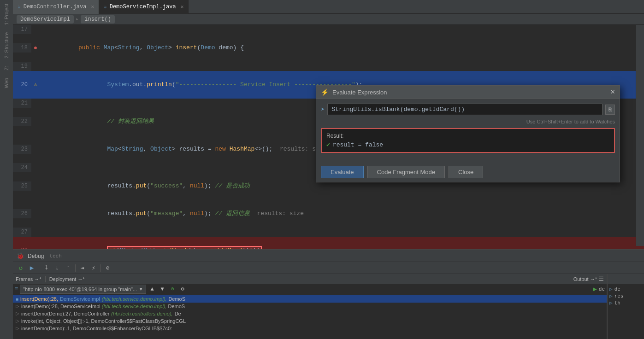 Image resolution: width=644 pixels, height=339 pixels. I want to click on thread-dropdown: "http-nio-8080-exec-40"@19,664 in group …, so click(83, 289).